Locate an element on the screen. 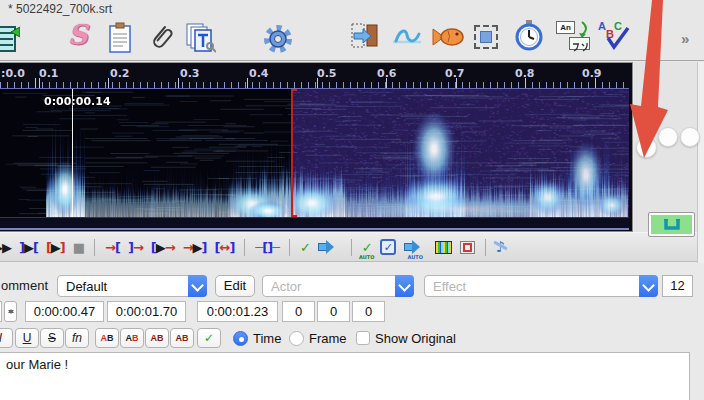 The image size is (704, 400). apply-all-button: ✓ is located at coordinates (388, 247).